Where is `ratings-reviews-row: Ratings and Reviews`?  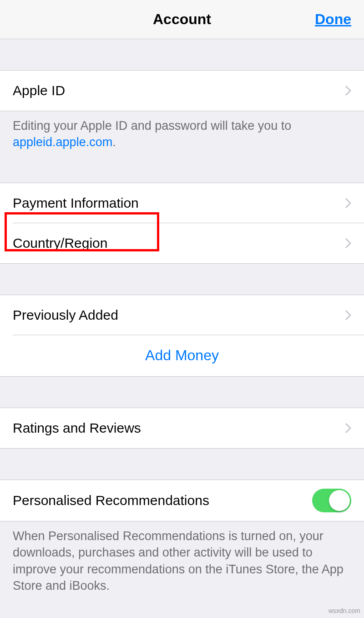
ratings-reviews-row: Ratings and Reviews is located at coordinates (182, 428).